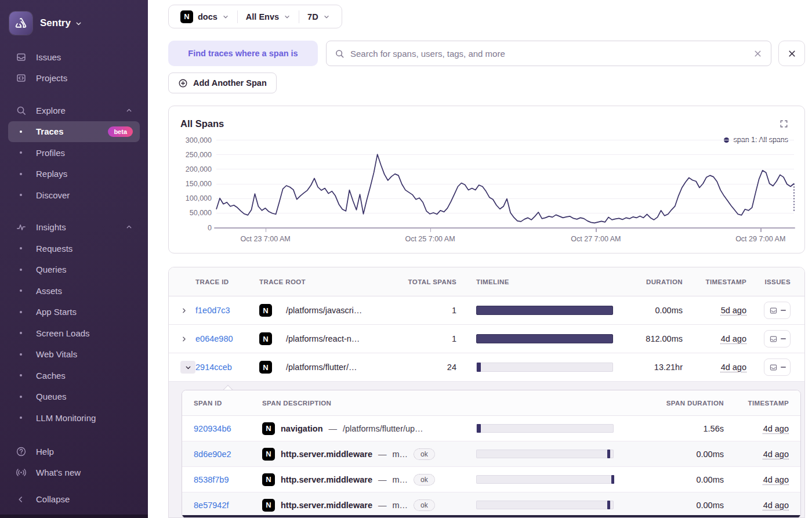  Describe the element at coordinates (792, 53) in the screenshot. I see `close-icon` at that location.